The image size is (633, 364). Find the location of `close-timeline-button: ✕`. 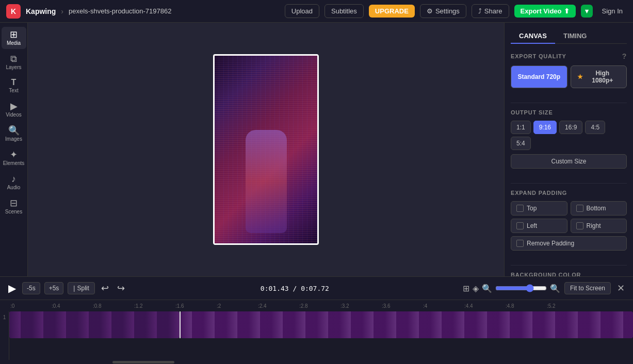

close-timeline-button: ✕ is located at coordinates (621, 288).